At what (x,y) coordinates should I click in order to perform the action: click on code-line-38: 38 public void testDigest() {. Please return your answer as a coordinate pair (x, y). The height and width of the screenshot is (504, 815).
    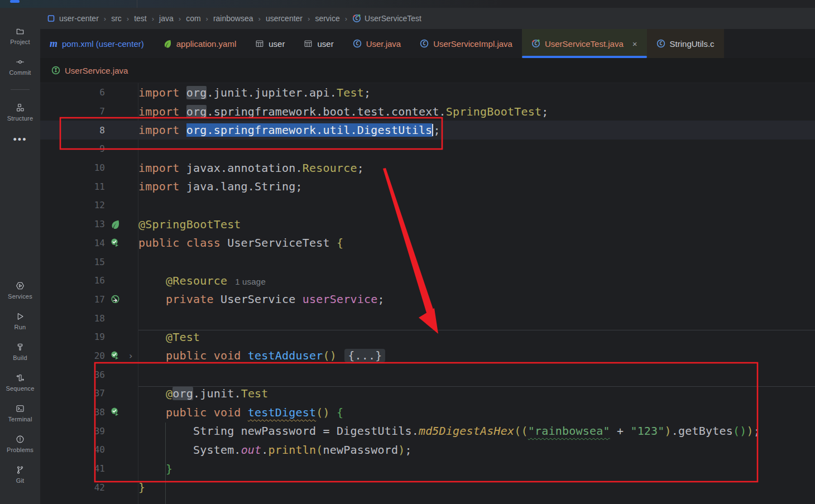
    Looking at the image, I should click on (428, 412).